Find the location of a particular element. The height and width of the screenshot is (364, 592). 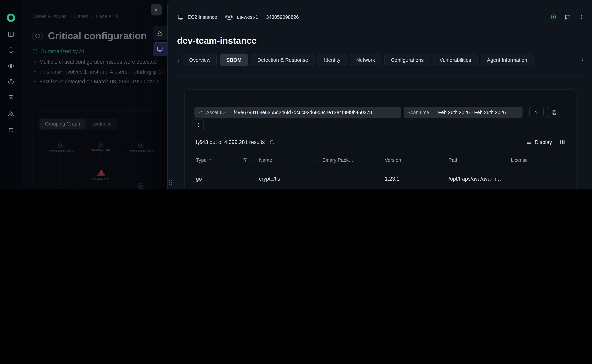

kebab-icon is located at coordinates (198, 125).